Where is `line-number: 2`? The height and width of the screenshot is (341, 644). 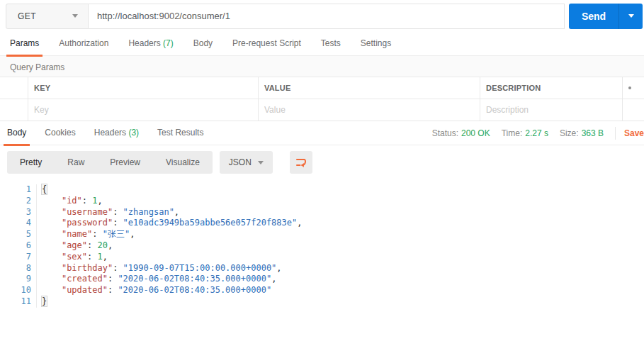
line-number: 2 is located at coordinates (16, 201).